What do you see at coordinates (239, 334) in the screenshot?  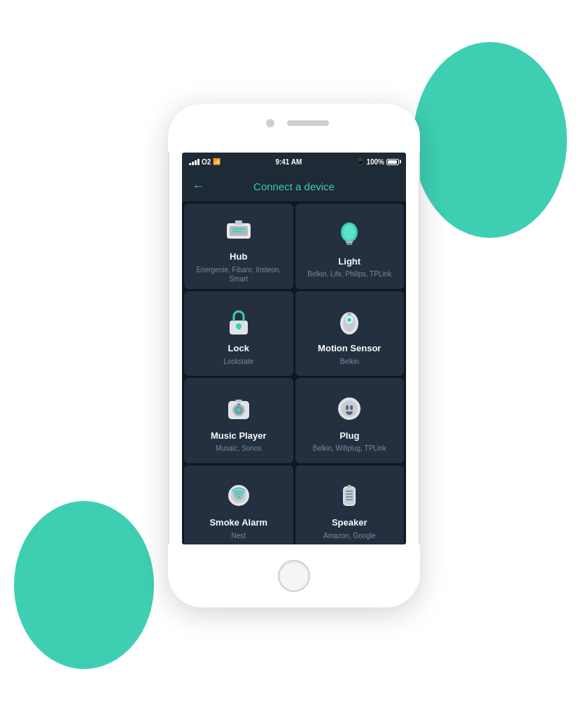 I see `device-card-lock: Lock Lockstate` at bounding box center [239, 334].